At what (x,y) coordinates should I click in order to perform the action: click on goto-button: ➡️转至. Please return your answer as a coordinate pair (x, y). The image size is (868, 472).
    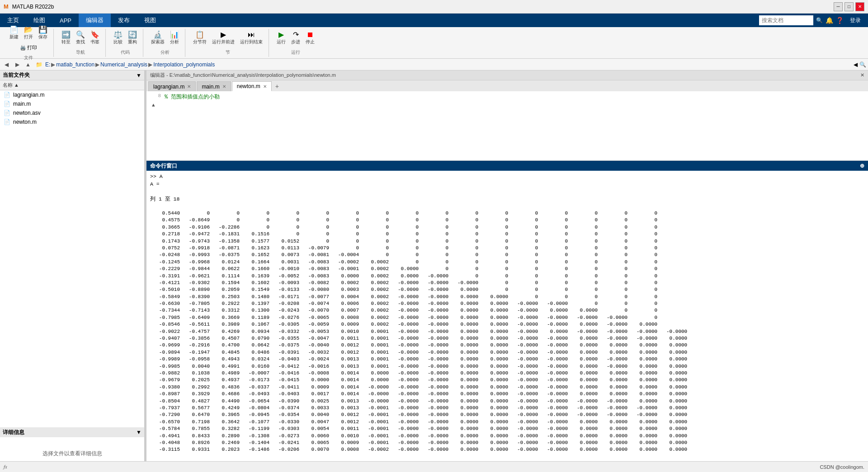
    Looking at the image, I should click on (66, 38).